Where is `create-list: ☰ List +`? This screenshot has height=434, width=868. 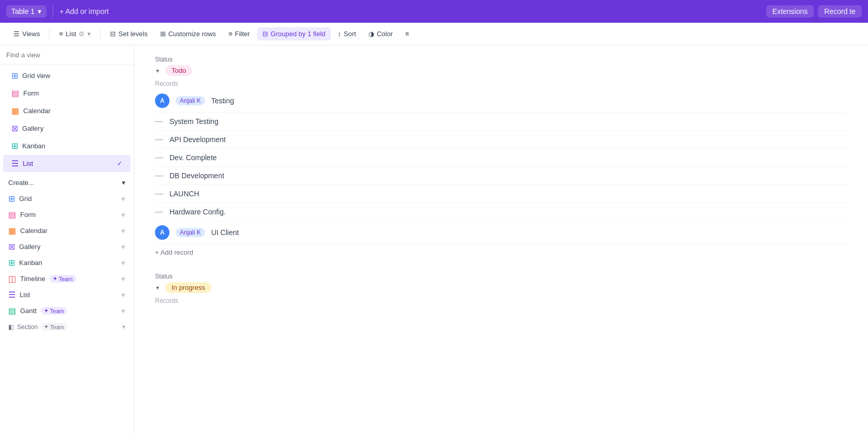 create-list: ☰ List + is located at coordinates (67, 295).